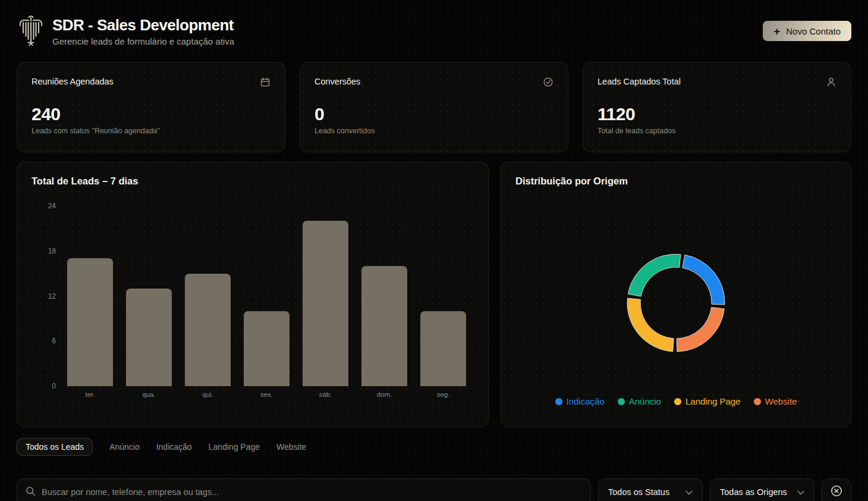  I want to click on y-tick-label: 0, so click(54, 386).